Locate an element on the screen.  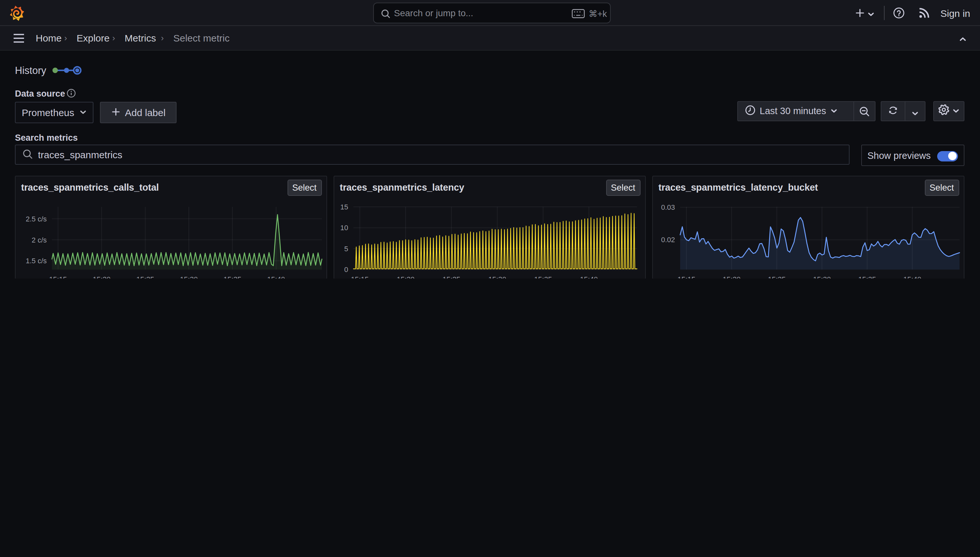
svg-text: 15 is located at coordinates (344, 207).